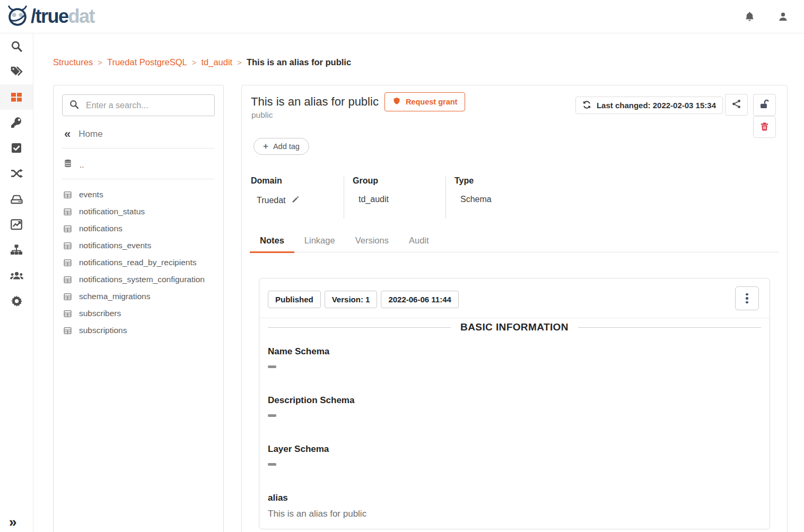 The height and width of the screenshot is (532, 804). What do you see at coordinates (299, 63) in the screenshot?
I see `breadcrumb-current: This is an alias for public` at bounding box center [299, 63].